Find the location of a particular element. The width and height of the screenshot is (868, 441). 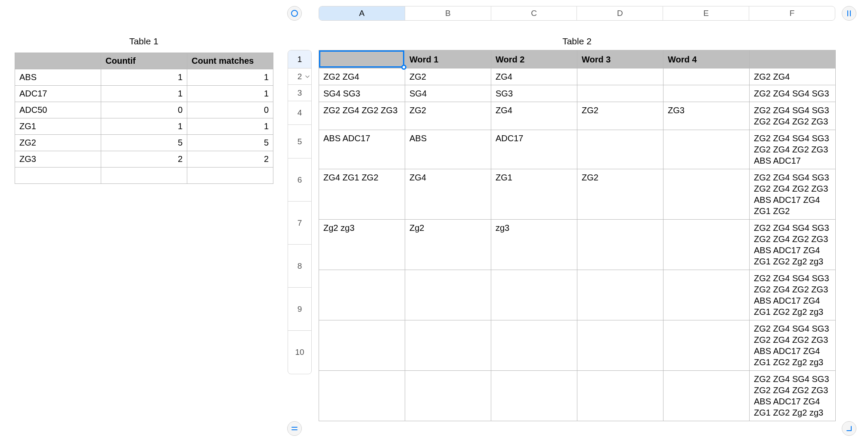

table2-header-word-2: Word 2 is located at coordinates (534, 59).